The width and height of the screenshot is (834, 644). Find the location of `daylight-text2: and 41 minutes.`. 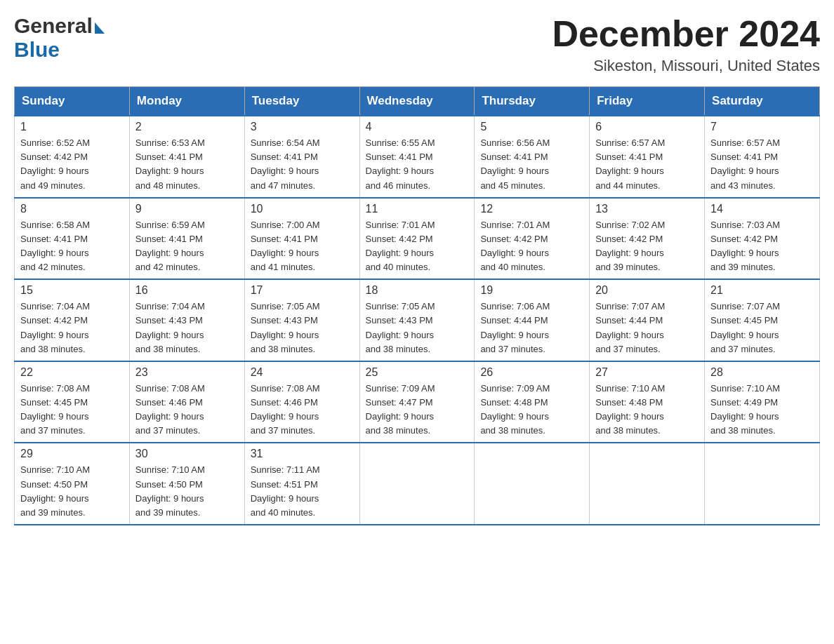

daylight-text2: and 41 minutes. is located at coordinates (284, 267).